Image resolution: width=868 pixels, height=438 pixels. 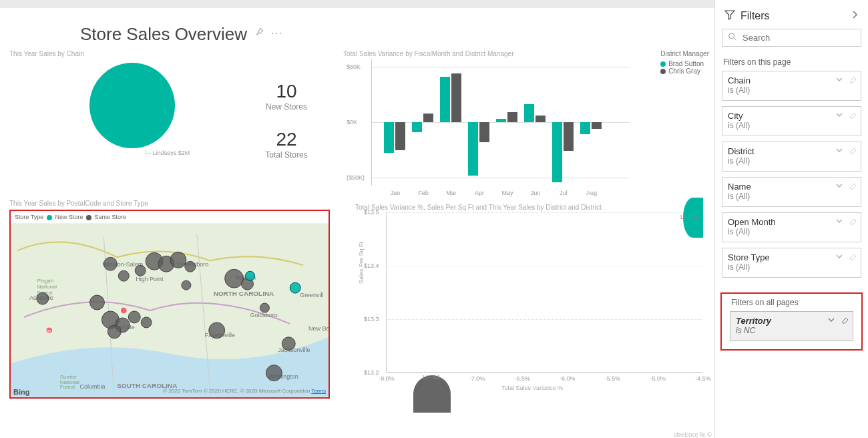 I want to click on filter-card: Chainis (All), so click(x=792, y=85).